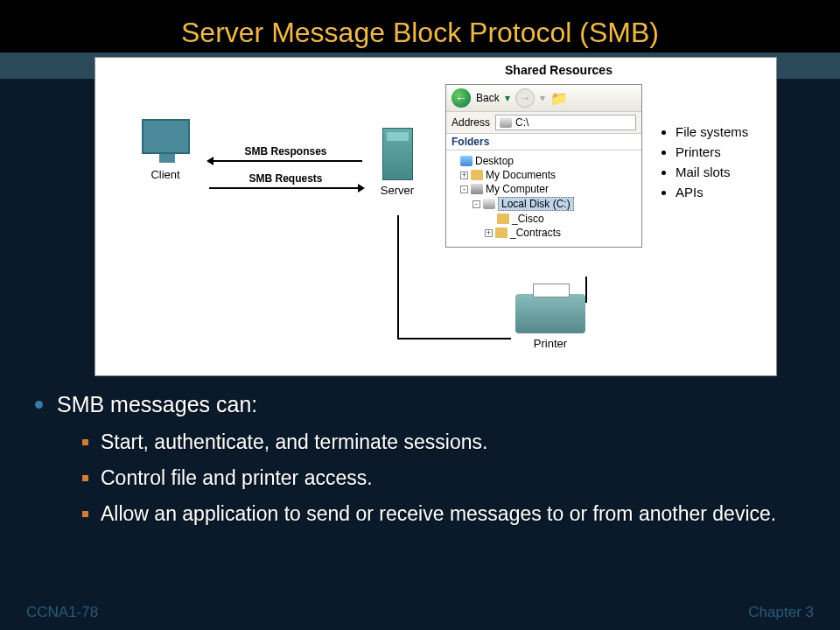 The image size is (840, 630). Describe the element at coordinates (525, 98) in the screenshot. I see `forward-button: →` at that location.